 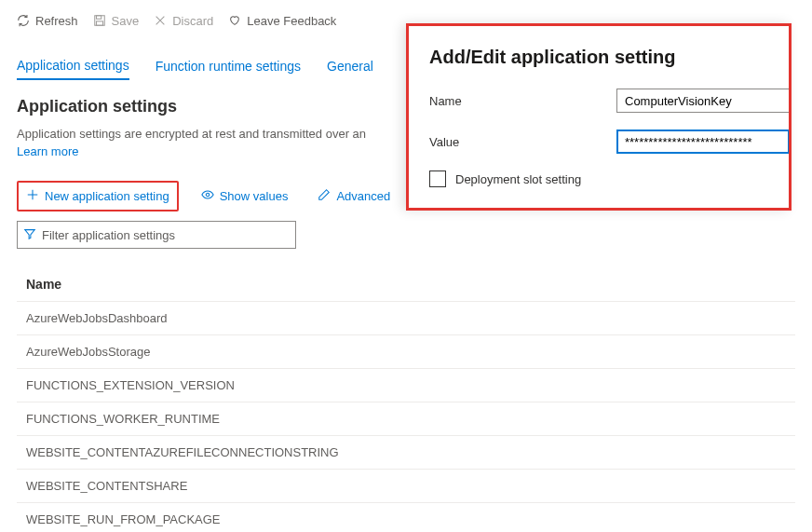 I want to click on table-header-name: Name, so click(x=406, y=284).